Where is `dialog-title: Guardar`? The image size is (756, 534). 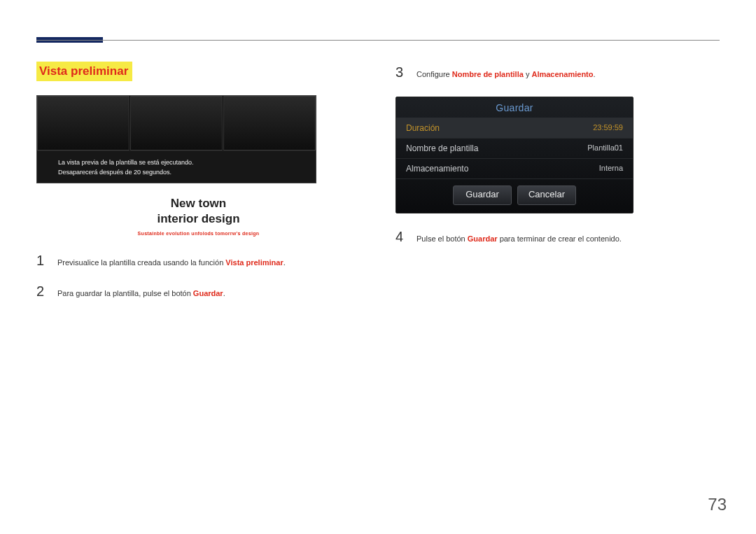
dialog-title: Guardar is located at coordinates (514, 108).